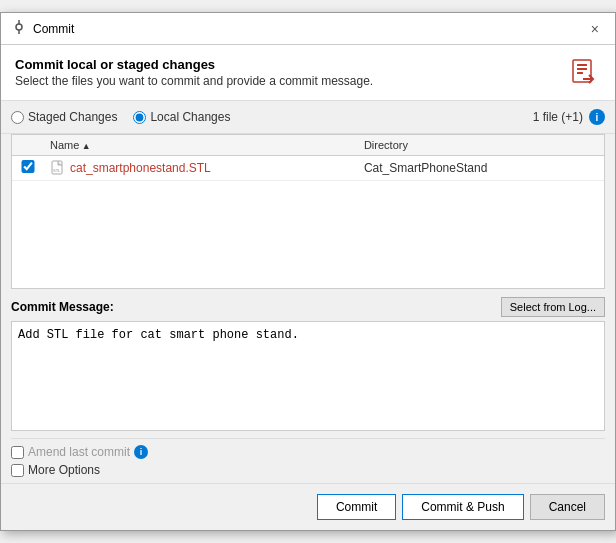 The width and height of the screenshot is (616, 543). I want to click on amend-checkbox, so click(18, 452).